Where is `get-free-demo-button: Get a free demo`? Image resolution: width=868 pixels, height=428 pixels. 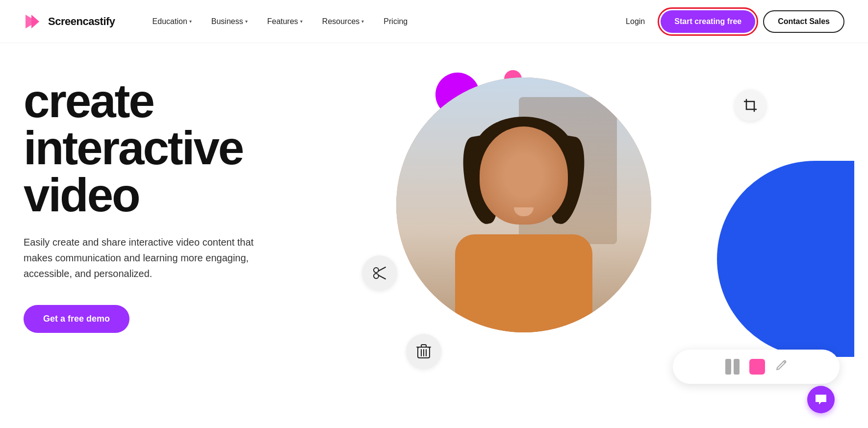
get-free-demo-button: Get a free demo is located at coordinates (77, 319).